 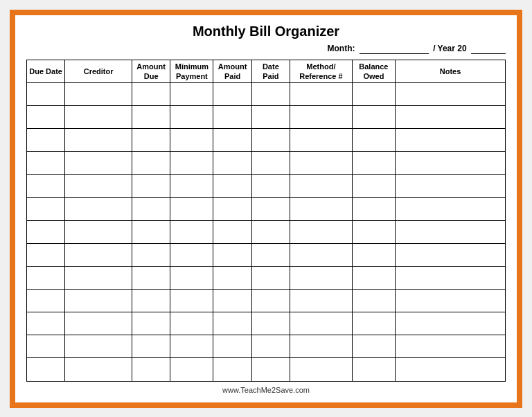 I want to click on year-input-line, so click(x=488, y=48).